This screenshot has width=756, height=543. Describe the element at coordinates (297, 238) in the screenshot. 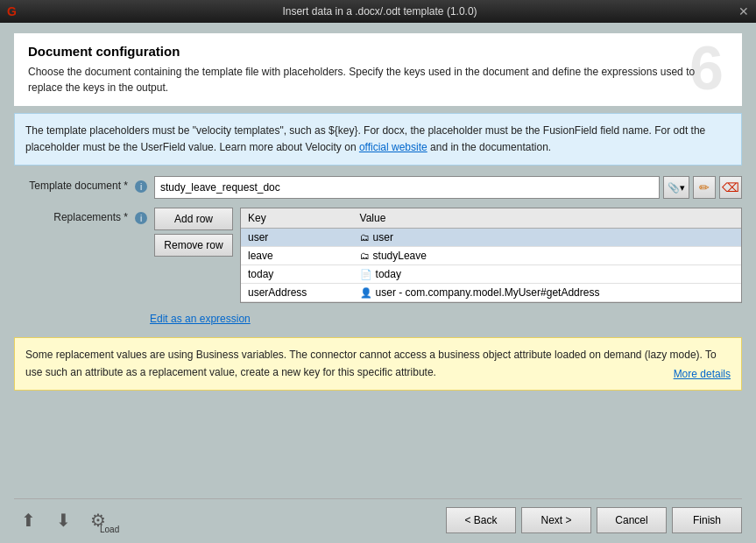

I see `key-cell: user` at that location.